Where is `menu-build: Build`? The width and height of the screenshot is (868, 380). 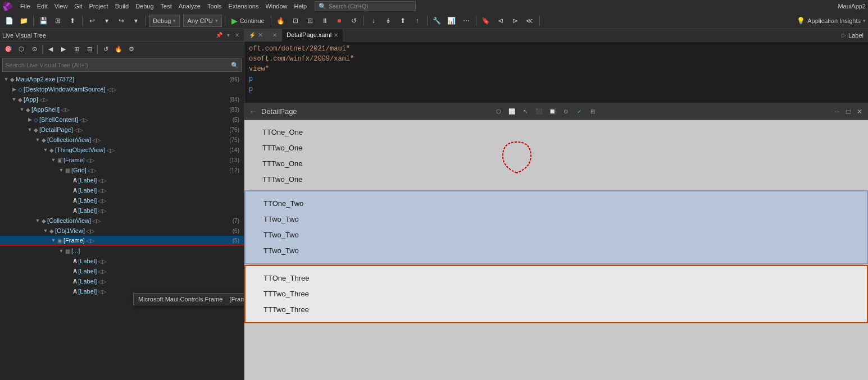
menu-build: Build is located at coordinates (122, 6).